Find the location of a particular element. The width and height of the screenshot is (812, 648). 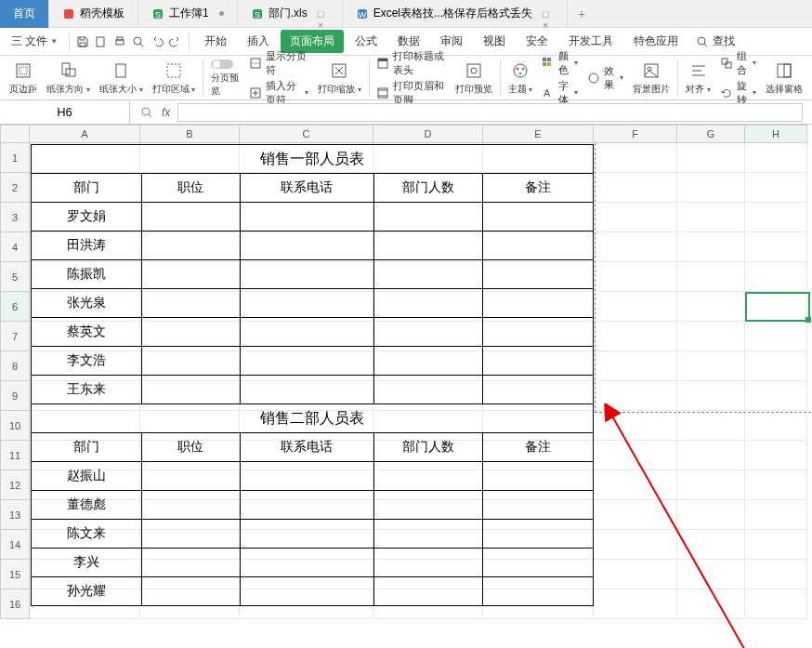

row-header-11: 11 is located at coordinates (15, 456).